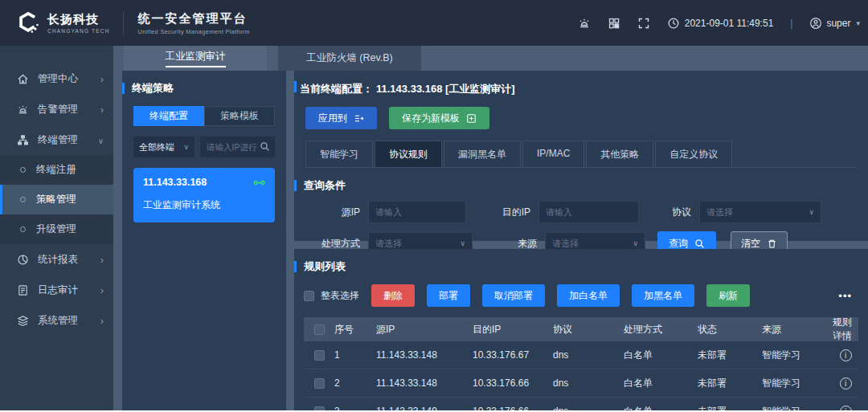  I want to click on src-ip-input, so click(417, 212).